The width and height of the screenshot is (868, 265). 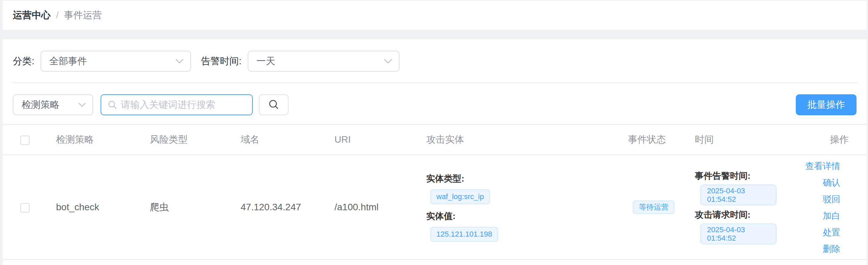 What do you see at coordinates (661, 140) in the screenshot?
I see `col-header-event-status: 事件状态` at bounding box center [661, 140].